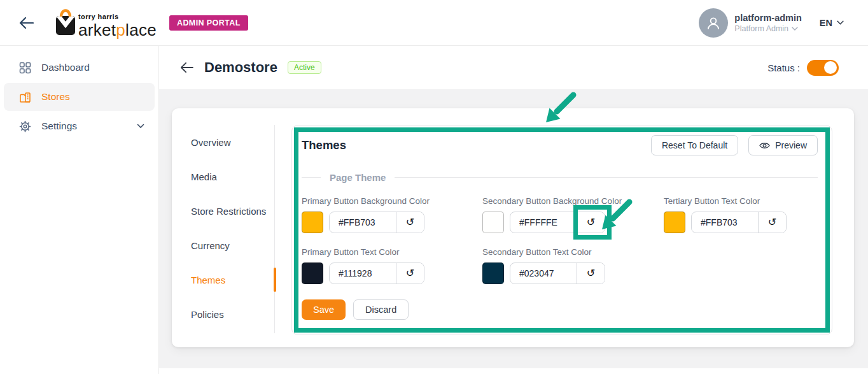 The height and width of the screenshot is (374, 868). Describe the element at coordinates (25, 68) in the screenshot. I see `dashboard-grid-icon` at that location.